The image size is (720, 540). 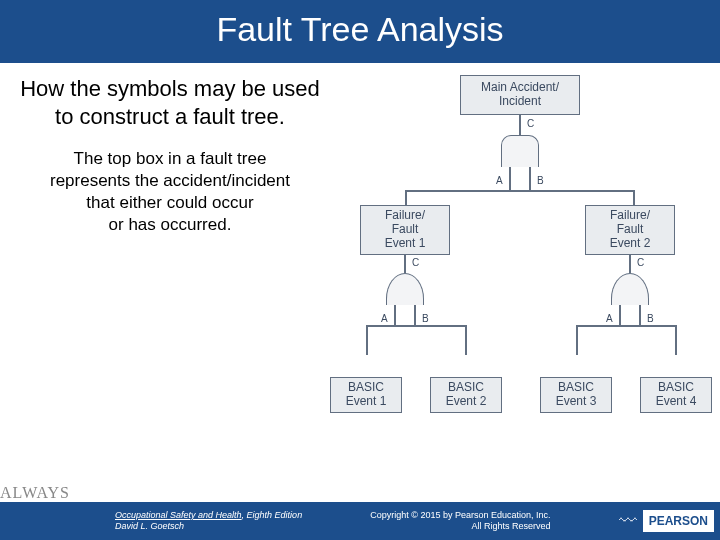 What do you see at coordinates (630, 230) in the screenshot?
I see `failure-event-2-box: Failure/ Fault Event 2` at bounding box center [630, 230].